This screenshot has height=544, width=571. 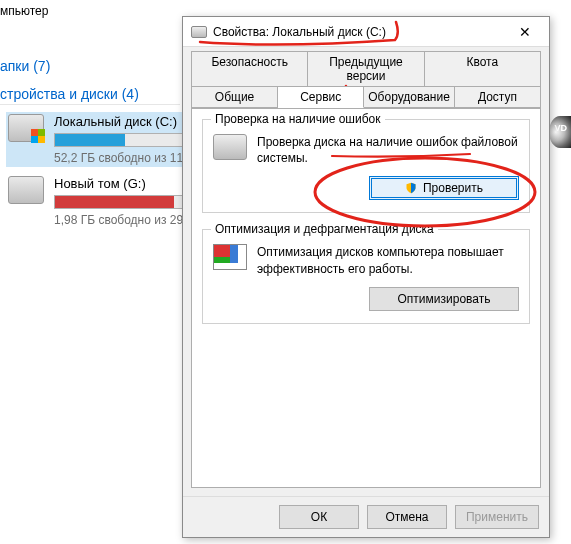 I want to click on tab-quota: Квота, so click(x=483, y=68).